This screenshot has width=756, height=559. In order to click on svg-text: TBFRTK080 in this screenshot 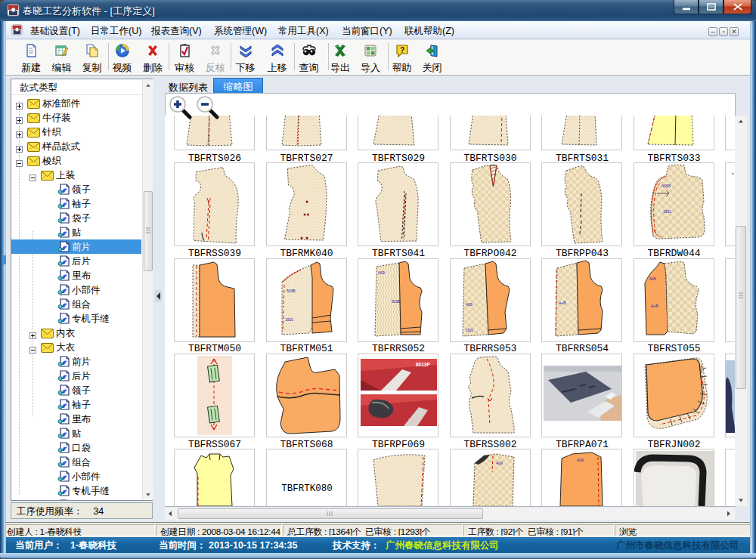, I will do `click(307, 489)`.